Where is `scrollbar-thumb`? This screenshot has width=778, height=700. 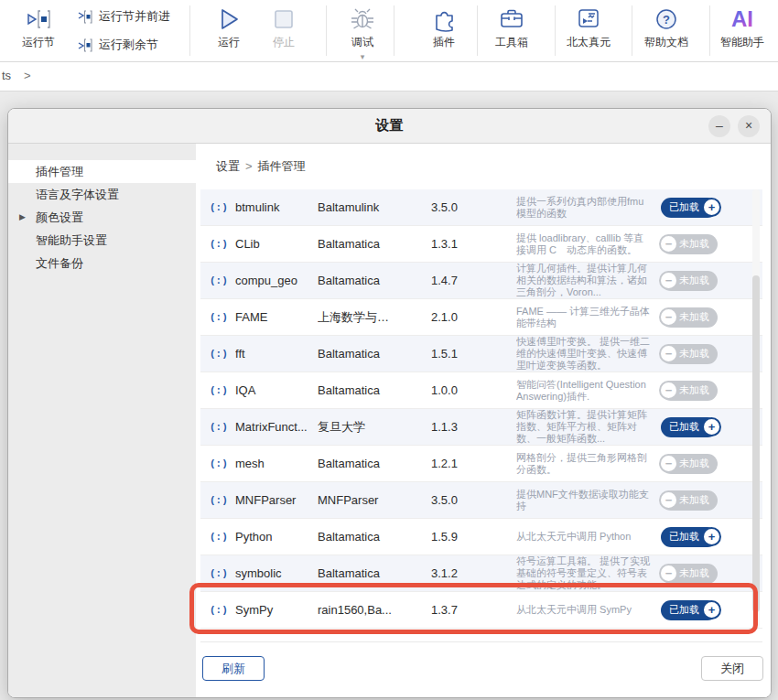 scrollbar-thumb is located at coordinates (756, 444).